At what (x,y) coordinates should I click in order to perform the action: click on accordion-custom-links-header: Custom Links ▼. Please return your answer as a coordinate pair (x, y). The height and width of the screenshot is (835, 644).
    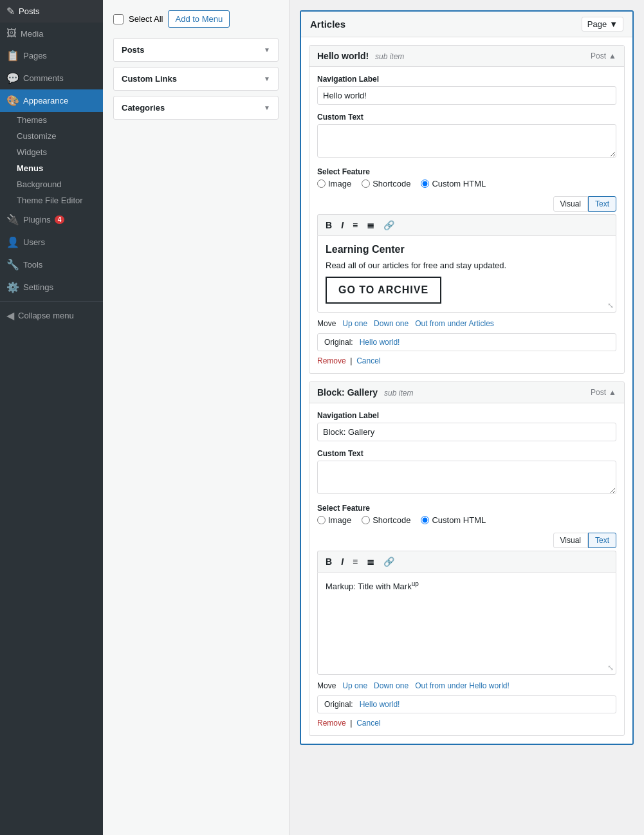
    Looking at the image, I should click on (196, 78).